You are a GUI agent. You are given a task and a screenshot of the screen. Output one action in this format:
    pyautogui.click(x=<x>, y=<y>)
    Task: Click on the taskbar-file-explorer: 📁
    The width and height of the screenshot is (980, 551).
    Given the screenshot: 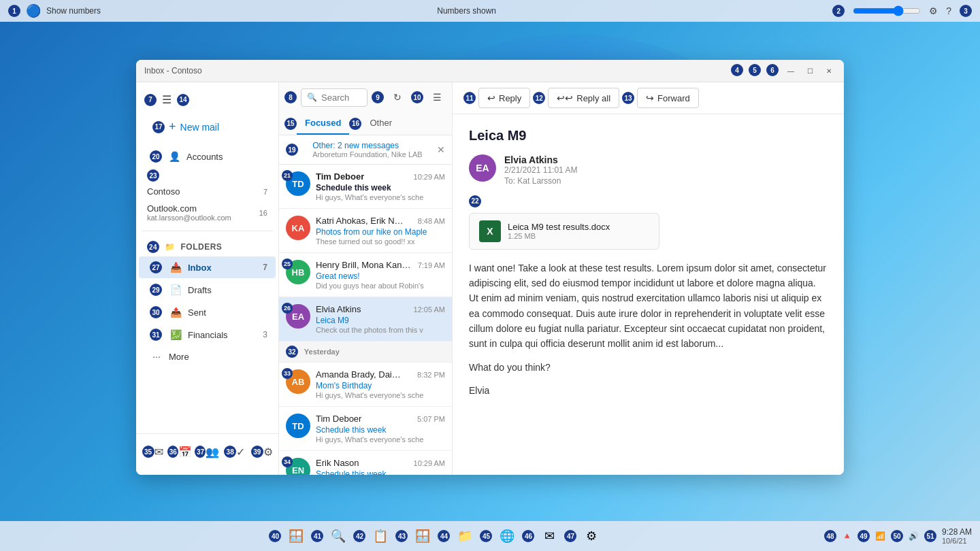 What is the action you would take?
    pyautogui.click(x=465, y=536)
    